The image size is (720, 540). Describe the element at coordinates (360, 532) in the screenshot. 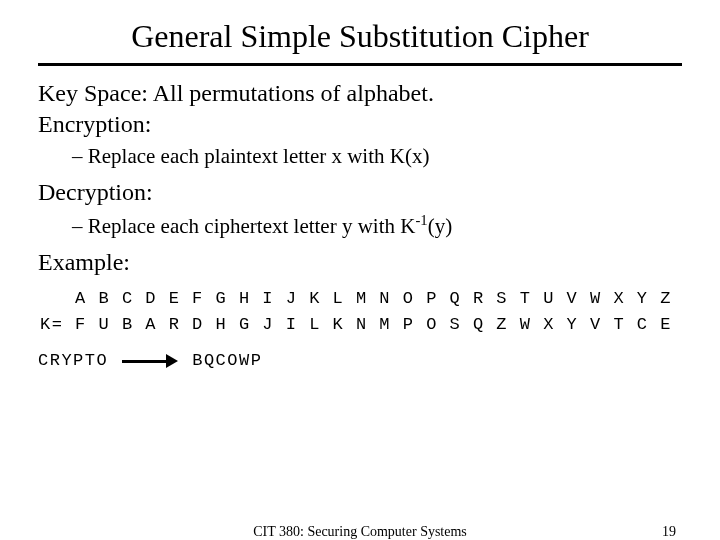

I see `footer-course: CIT 380: Securing Computer Systems` at that location.